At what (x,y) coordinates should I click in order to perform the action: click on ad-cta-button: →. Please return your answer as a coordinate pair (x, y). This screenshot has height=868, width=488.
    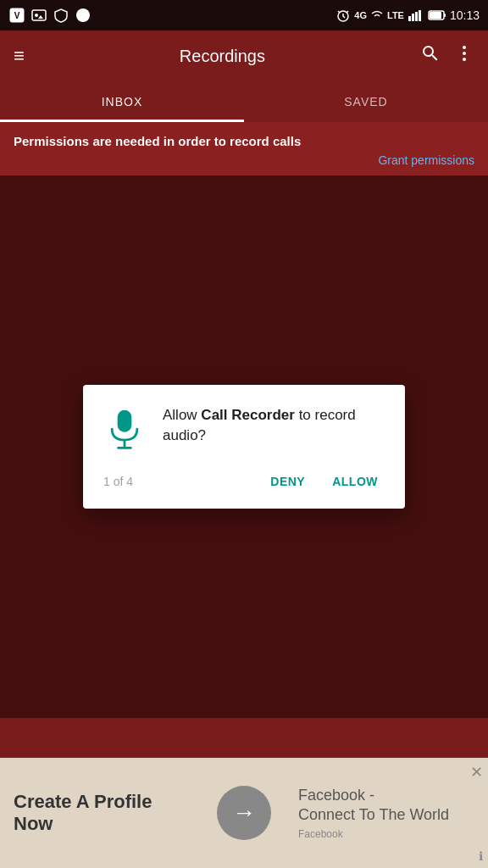
    Looking at the image, I should click on (244, 813).